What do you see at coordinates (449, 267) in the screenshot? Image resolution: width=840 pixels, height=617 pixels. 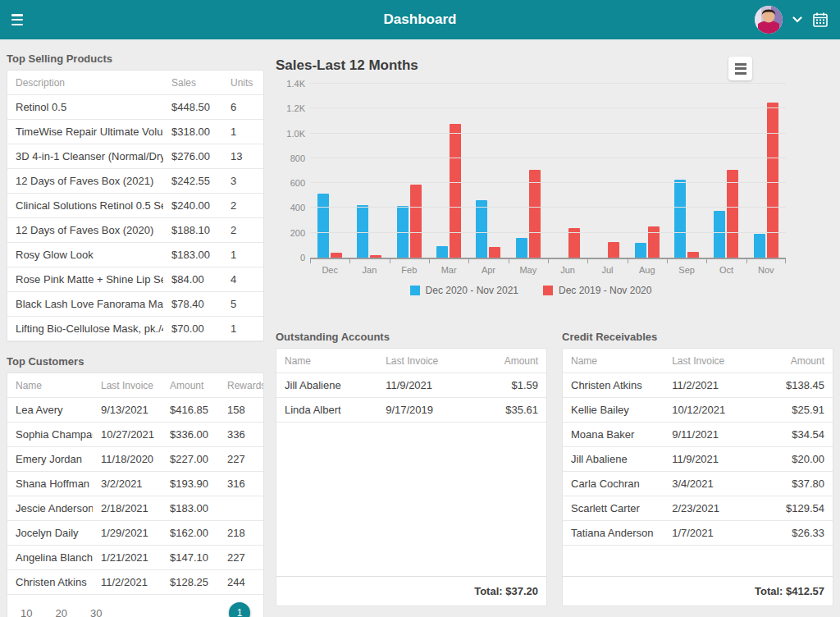 I see `x-axis-label: Mar` at bounding box center [449, 267].